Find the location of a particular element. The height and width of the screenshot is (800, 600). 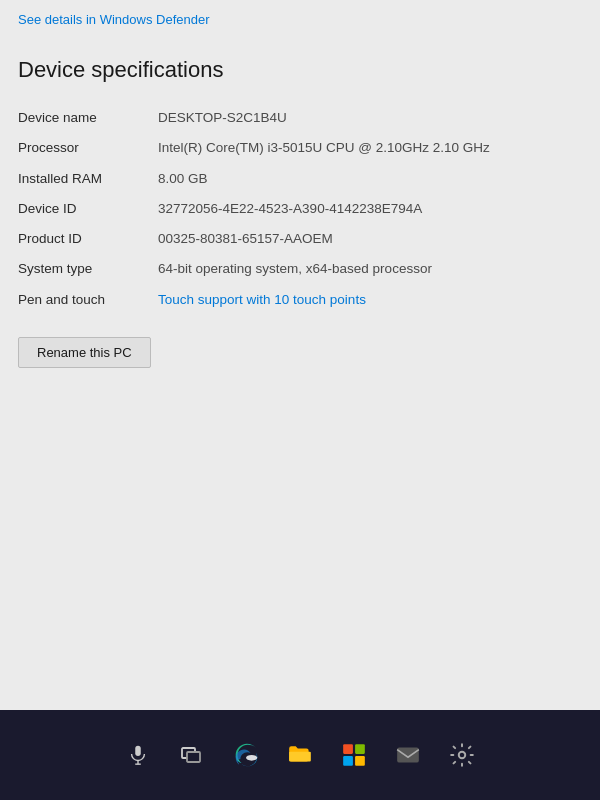

microphone-icon is located at coordinates (138, 755).